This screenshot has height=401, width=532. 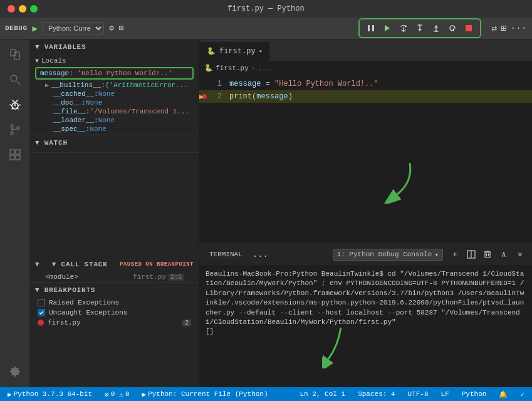 What do you see at coordinates (114, 277) in the screenshot?
I see `call-stack-frame: <module> first.py 2:1` at bounding box center [114, 277].